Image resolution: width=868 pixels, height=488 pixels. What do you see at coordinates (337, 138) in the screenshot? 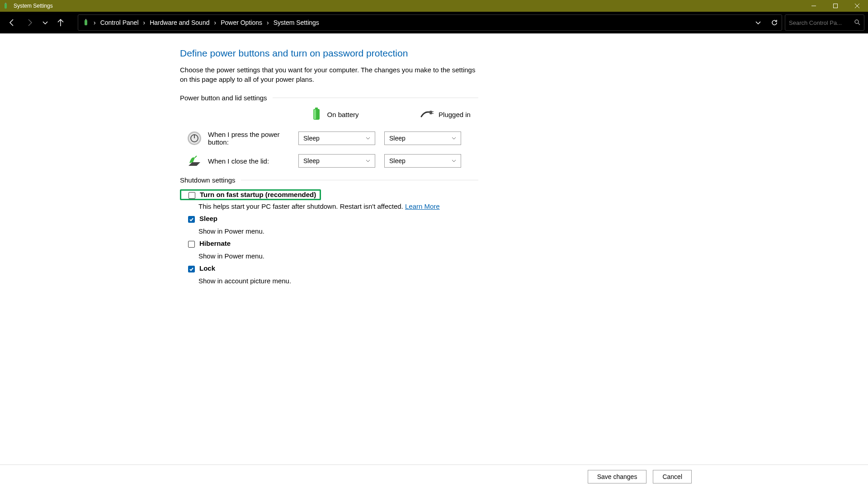
I see `power-button-battery-dropdown: Sleep` at bounding box center [337, 138].